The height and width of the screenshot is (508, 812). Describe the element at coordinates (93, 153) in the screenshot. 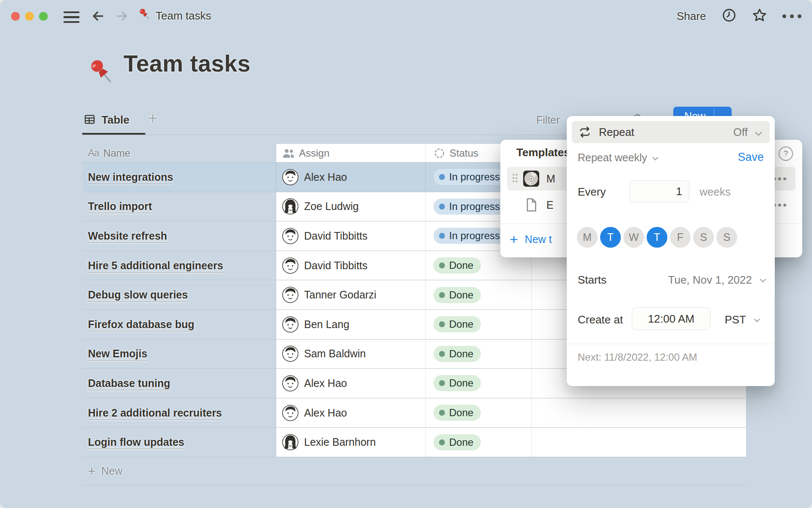

I see `text-type-icon: Aa` at that location.